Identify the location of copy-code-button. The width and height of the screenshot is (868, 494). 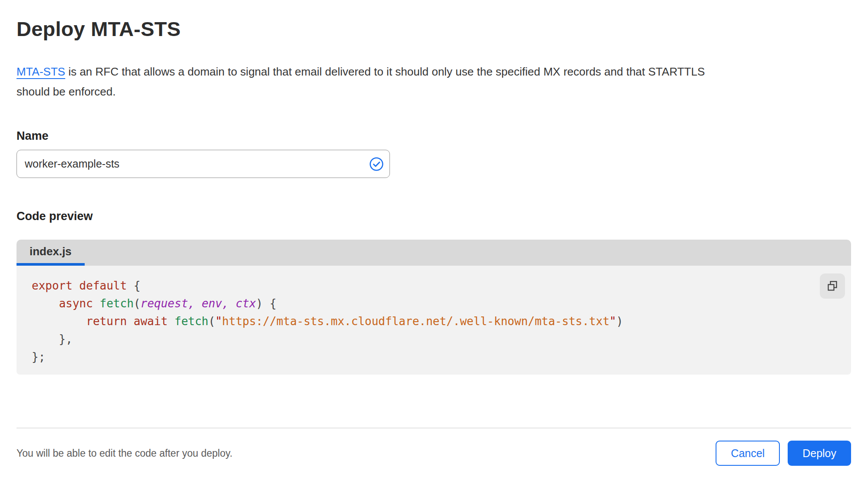
(832, 286).